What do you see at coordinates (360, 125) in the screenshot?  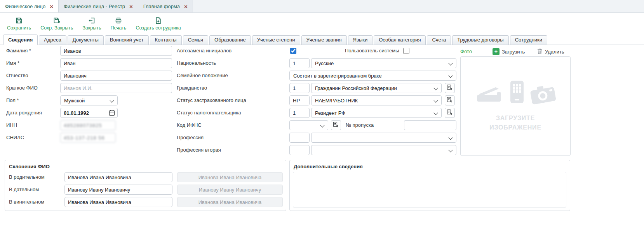 I see `pass-number-label: № пропуска` at bounding box center [360, 125].